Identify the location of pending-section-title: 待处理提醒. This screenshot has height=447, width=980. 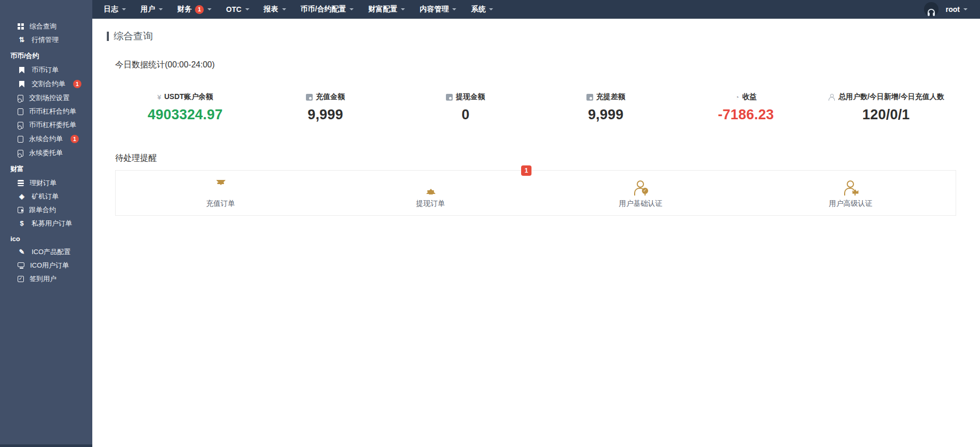
(536, 159).